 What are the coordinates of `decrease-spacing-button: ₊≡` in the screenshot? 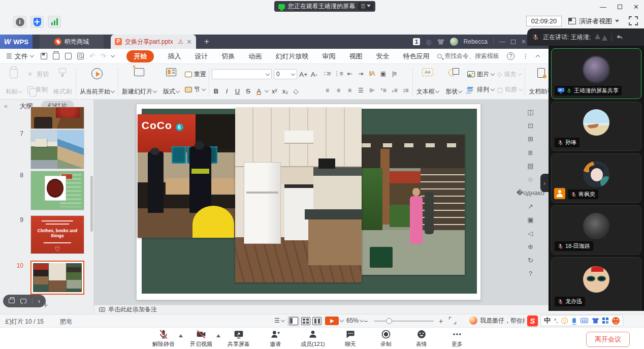 It's located at (394, 90).